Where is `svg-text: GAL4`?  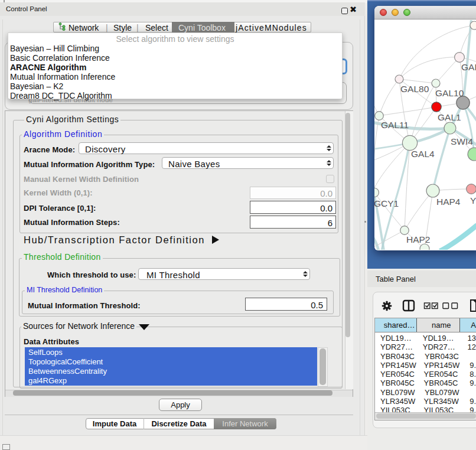 svg-text: GAL4 is located at coordinates (423, 154).